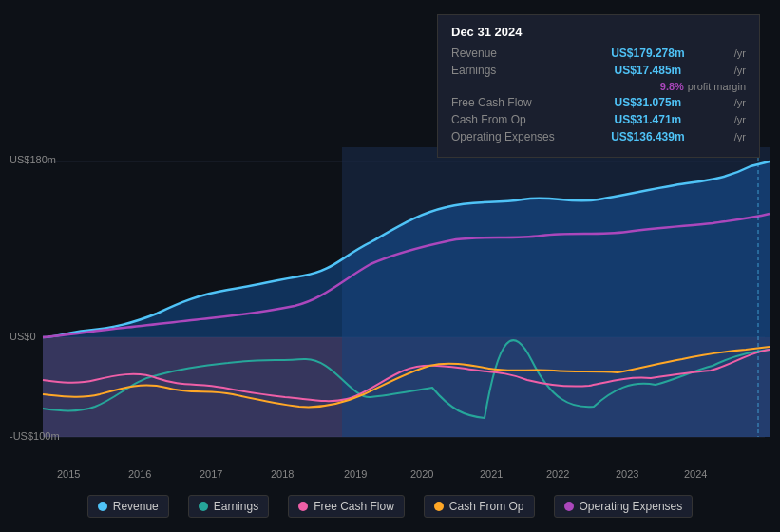 The width and height of the screenshot is (780, 532). I want to click on legend-item-revenue: Revenue, so click(128, 506).